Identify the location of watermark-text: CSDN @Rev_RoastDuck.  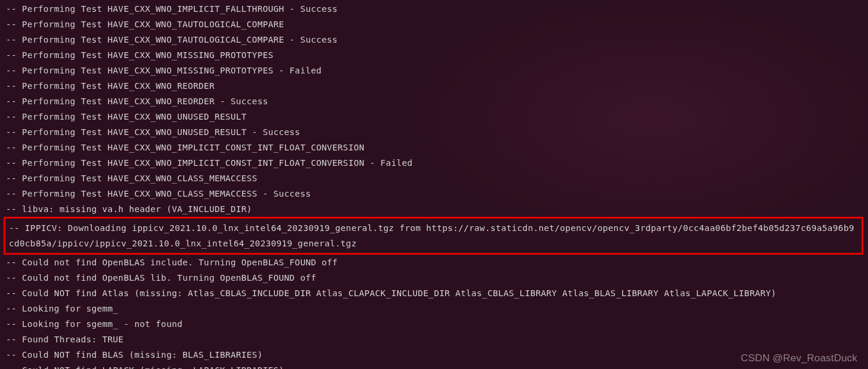
(799, 358).